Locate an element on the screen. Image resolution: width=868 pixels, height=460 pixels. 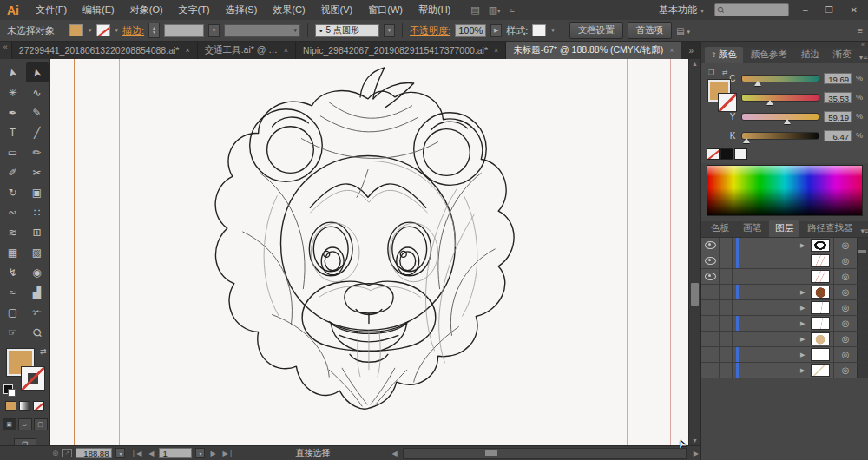
document-tab-4-active: 未标题-67* @ 188.88% (CMYK/轮廓)× is located at coordinates (594, 50).